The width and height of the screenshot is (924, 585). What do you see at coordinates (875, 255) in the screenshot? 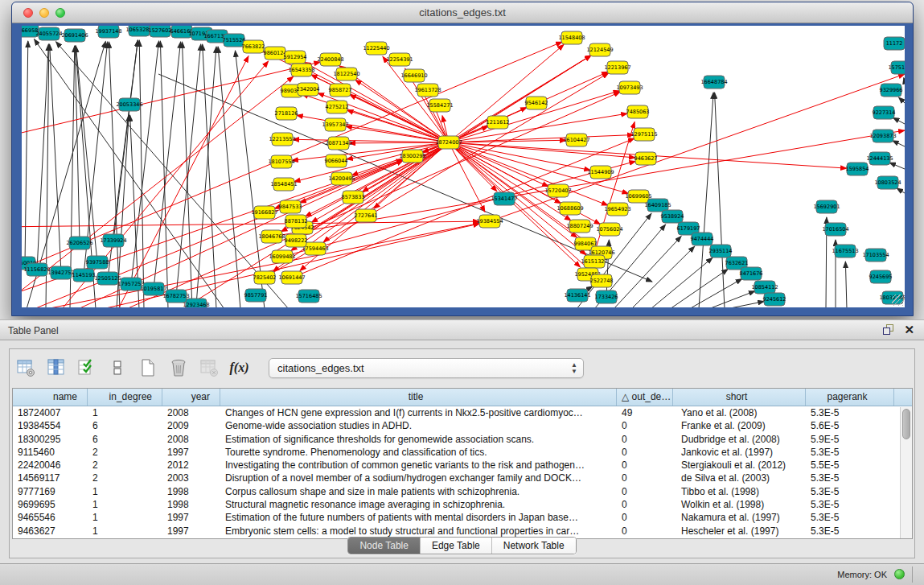
I see `graph-node-label: 17103554` at bounding box center [875, 255].